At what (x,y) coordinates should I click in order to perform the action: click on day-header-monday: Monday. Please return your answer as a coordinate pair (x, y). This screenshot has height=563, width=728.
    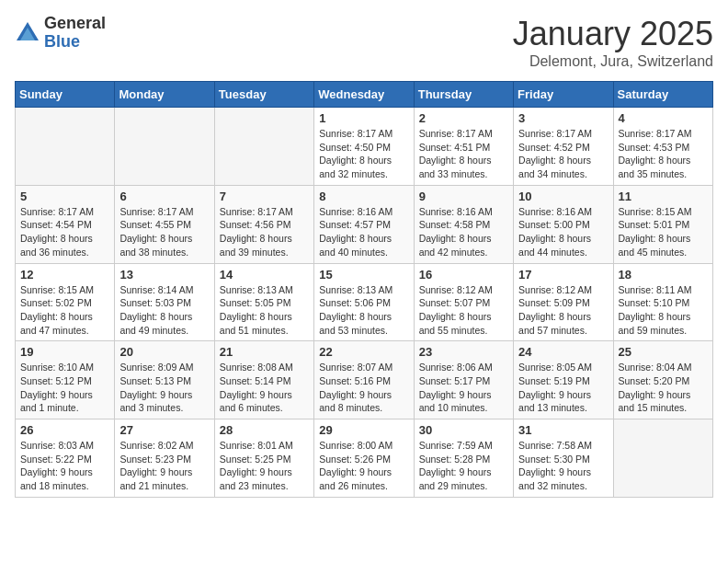
    Looking at the image, I should click on (165, 95).